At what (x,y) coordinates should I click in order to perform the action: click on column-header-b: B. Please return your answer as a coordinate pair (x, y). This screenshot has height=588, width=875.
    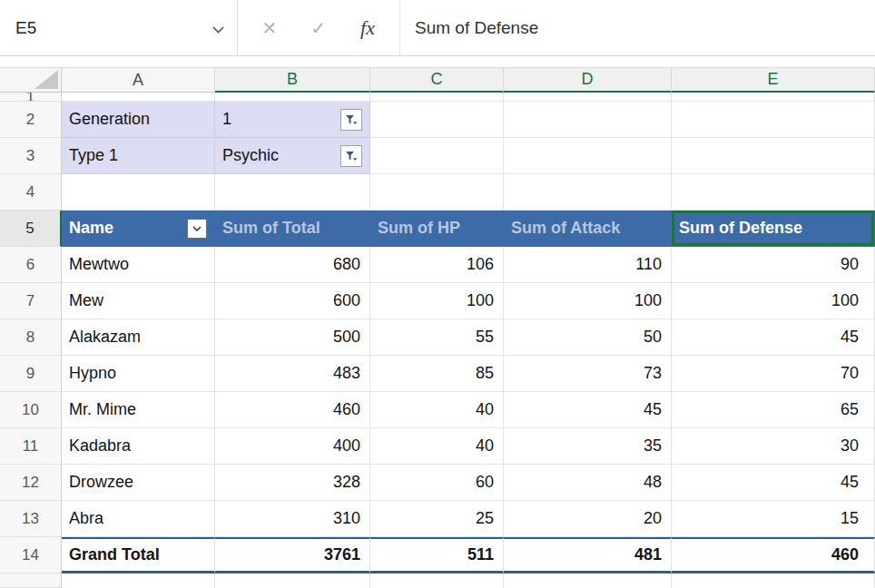
    Looking at the image, I should click on (292, 80).